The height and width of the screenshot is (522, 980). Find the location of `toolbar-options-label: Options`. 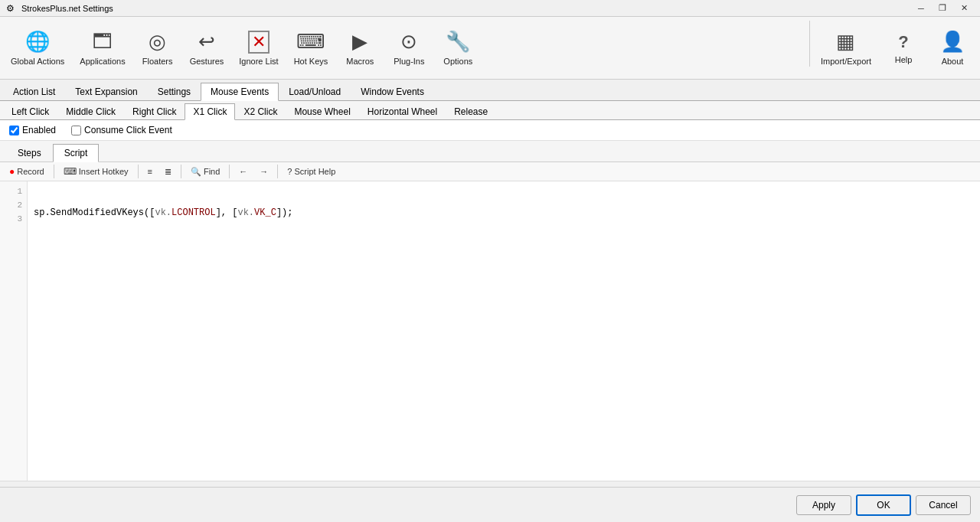

toolbar-options-label: Options is located at coordinates (458, 61).